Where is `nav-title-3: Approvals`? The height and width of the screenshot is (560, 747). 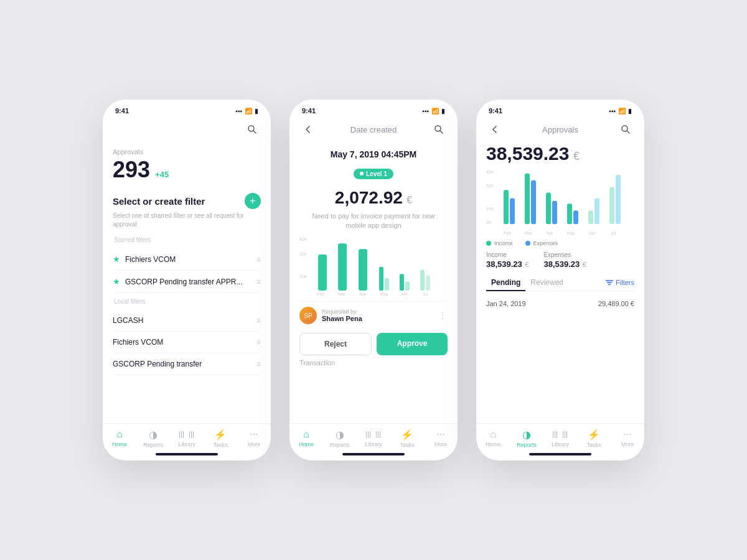
nav-title-3: Approvals is located at coordinates (560, 129).